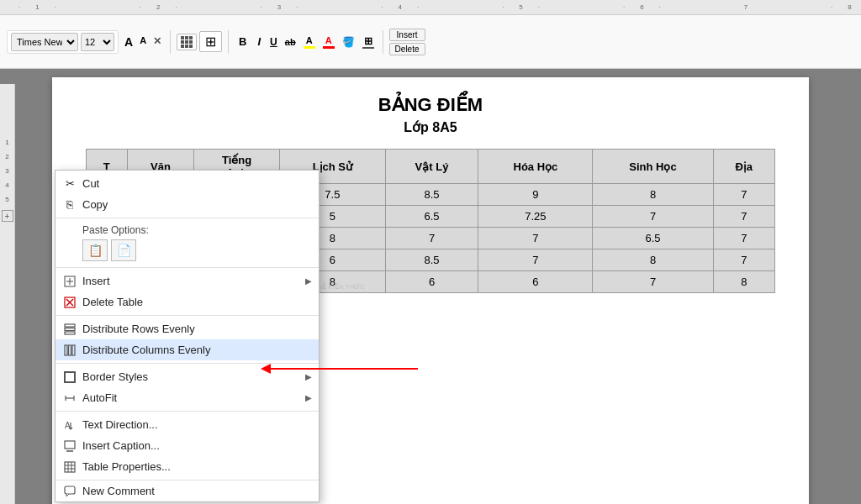 The height and width of the screenshot is (504, 861). Describe the element at coordinates (348, 42) in the screenshot. I see `shading-btn: 🪣` at that location.